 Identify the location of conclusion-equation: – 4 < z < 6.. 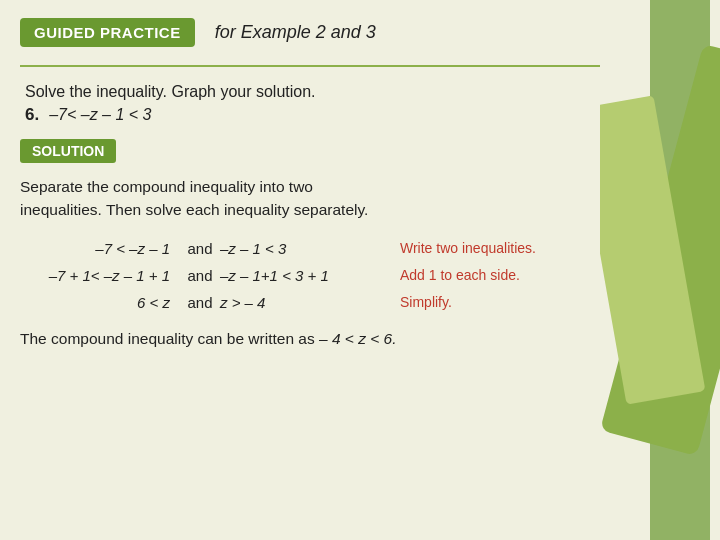
(358, 338).